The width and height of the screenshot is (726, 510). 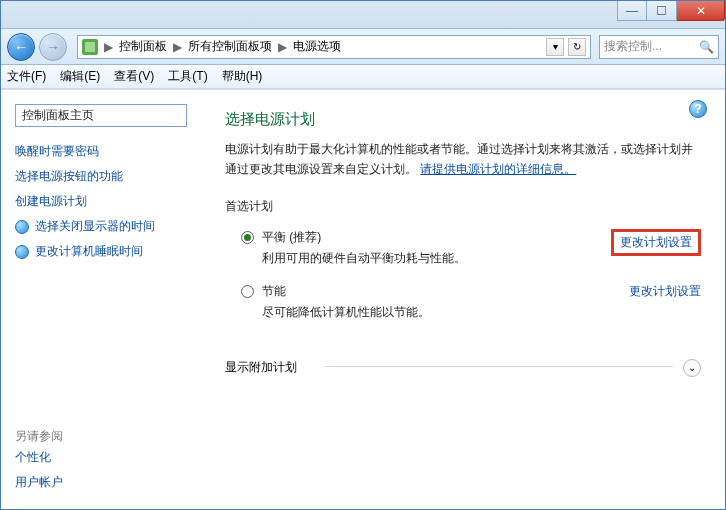 What do you see at coordinates (248, 238) in the screenshot?
I see `plan-balanced-radio` at bounding box center [248, 238].